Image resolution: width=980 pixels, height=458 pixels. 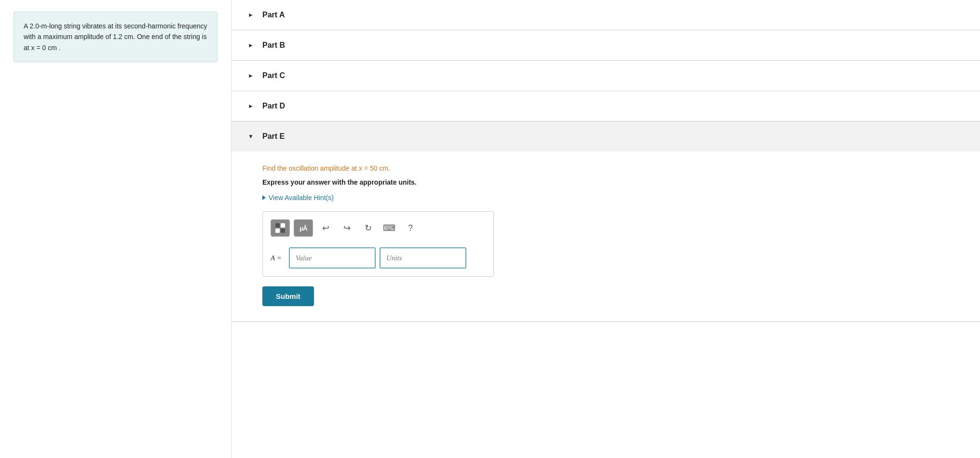 What do you see at coordinates (378, 244) in the screenshot?
I see `answer-box: μÅ ↩ ↪ ↻ ⌨` at bounding box center [378, 244].